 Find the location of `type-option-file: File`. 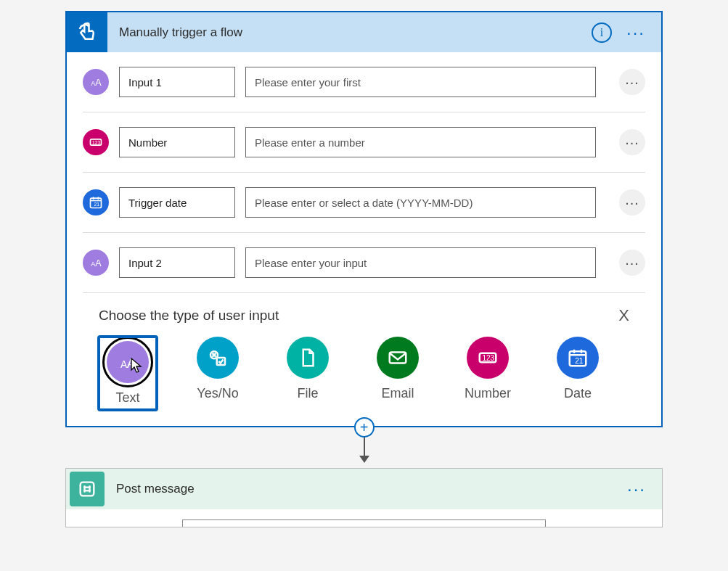

type-option-file: File is located at coordinates (308, 373).